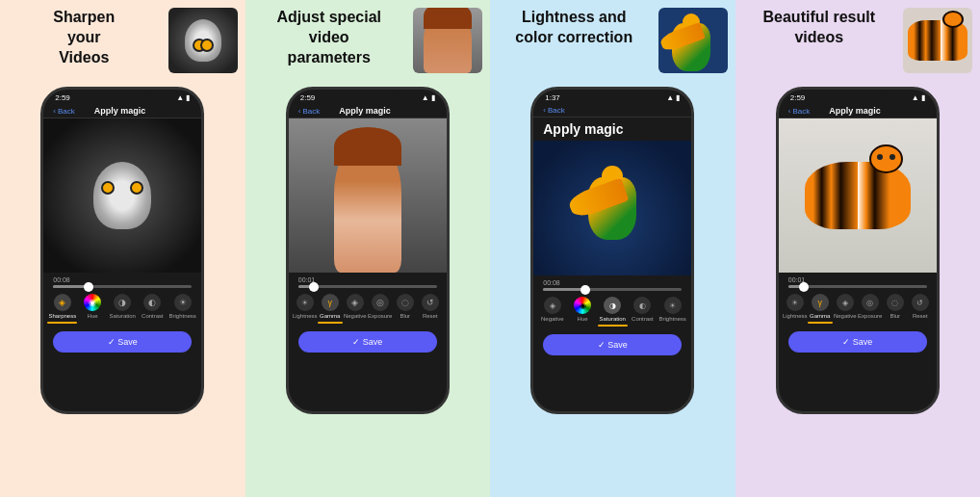 Image resolution: width=980 pixels, height=497 pixels. I want to click on tool-blur-4: ◌ Blur, so click(895, 308).